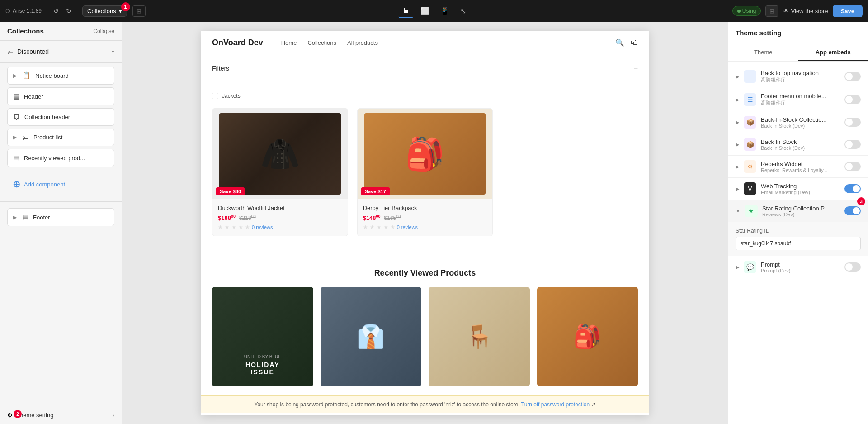  I want to click on sidebar-item-notice-board: ▶ 📋 Notice board, so click(61, 76).